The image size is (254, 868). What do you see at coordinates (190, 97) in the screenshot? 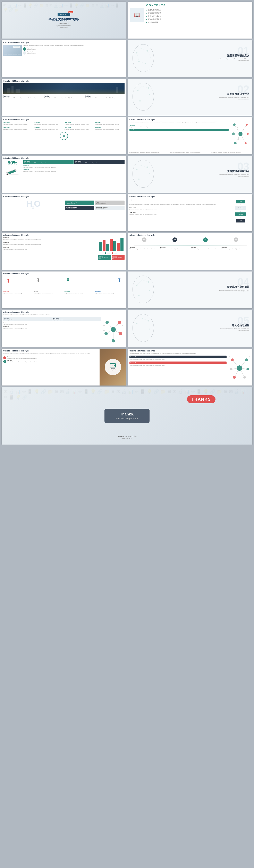
I see `slide-06: 02 研究思路和研究方法 Whim sea reading more have.…` at bounding box center [190, 97].